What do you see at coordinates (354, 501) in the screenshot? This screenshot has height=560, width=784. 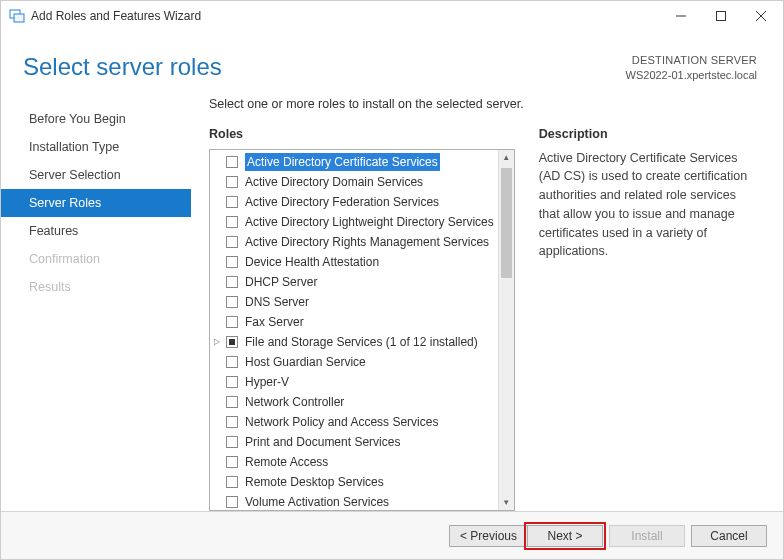 I see `role-item: Volume Activation Services` at bounding box center [354, 501].